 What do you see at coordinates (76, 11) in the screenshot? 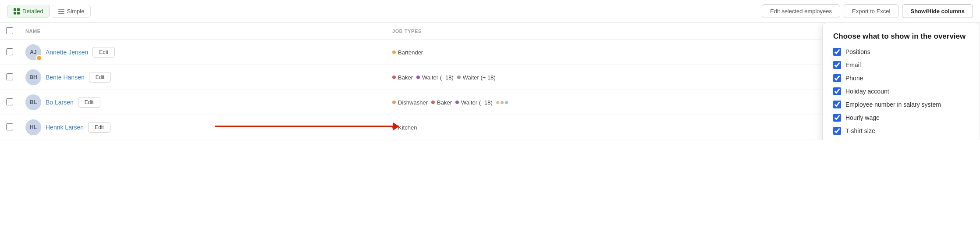
I see `simple-label: Simple` at bounding box center [76, 11].